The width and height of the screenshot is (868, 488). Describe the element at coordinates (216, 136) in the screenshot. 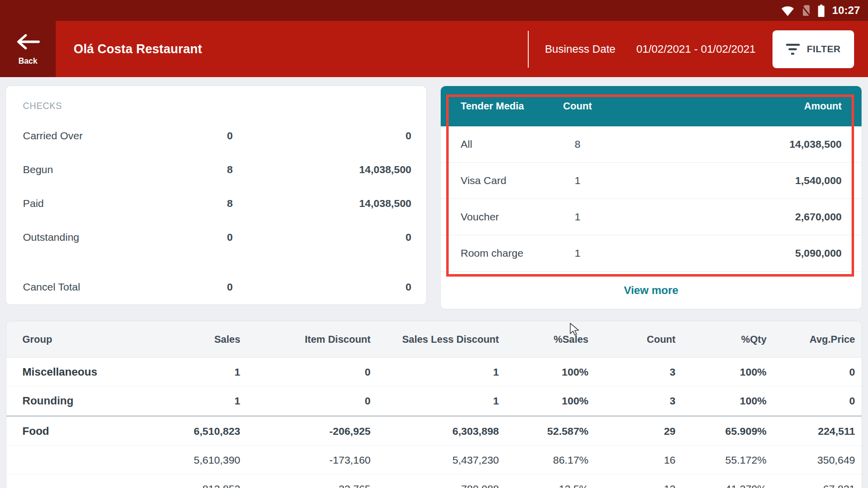

I see `checks-row-carried-over: Carried Over 0 0` at that location.